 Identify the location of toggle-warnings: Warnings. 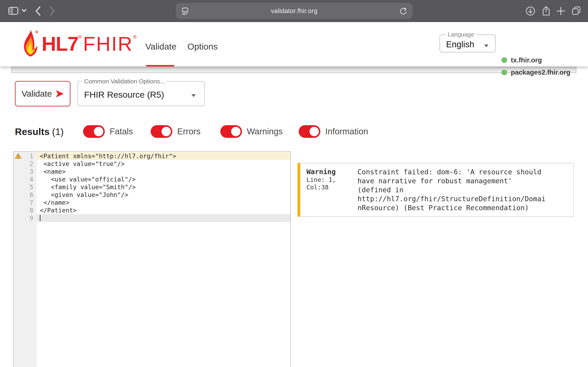
(252, 132).